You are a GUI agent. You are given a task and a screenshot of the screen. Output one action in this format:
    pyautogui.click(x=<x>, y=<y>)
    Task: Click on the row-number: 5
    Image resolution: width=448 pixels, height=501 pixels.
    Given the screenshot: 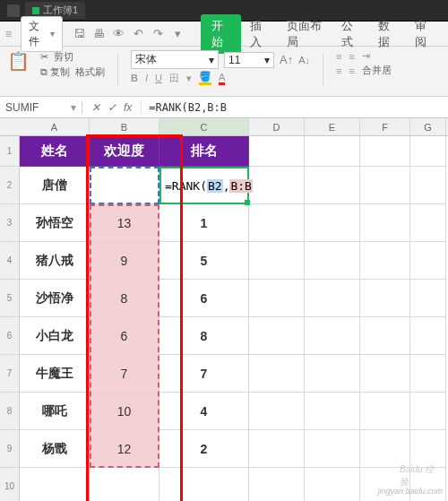 What is the action you would take?
    pyautogui.click(x=10, y=298)
    